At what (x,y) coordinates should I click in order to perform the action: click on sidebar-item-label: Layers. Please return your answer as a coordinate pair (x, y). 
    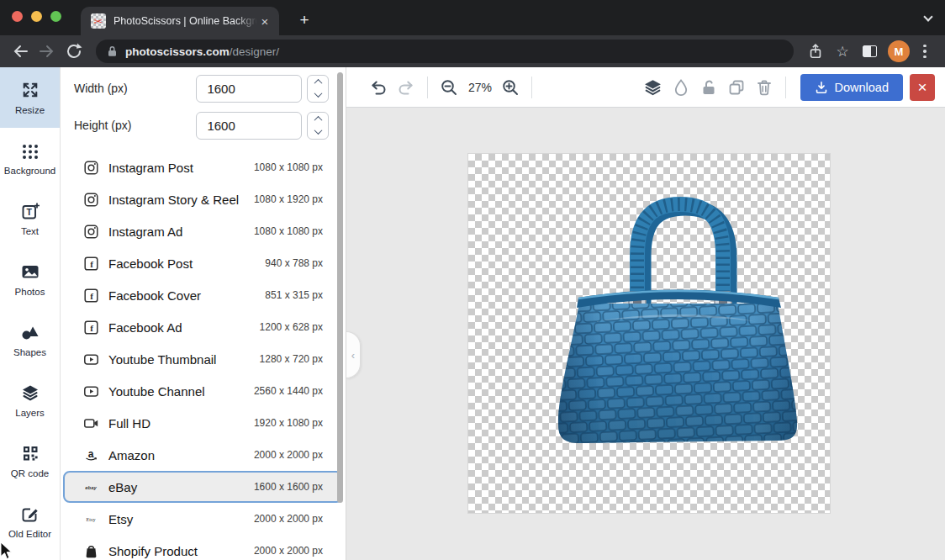
    Looking at the image, I should click on (30, 413).